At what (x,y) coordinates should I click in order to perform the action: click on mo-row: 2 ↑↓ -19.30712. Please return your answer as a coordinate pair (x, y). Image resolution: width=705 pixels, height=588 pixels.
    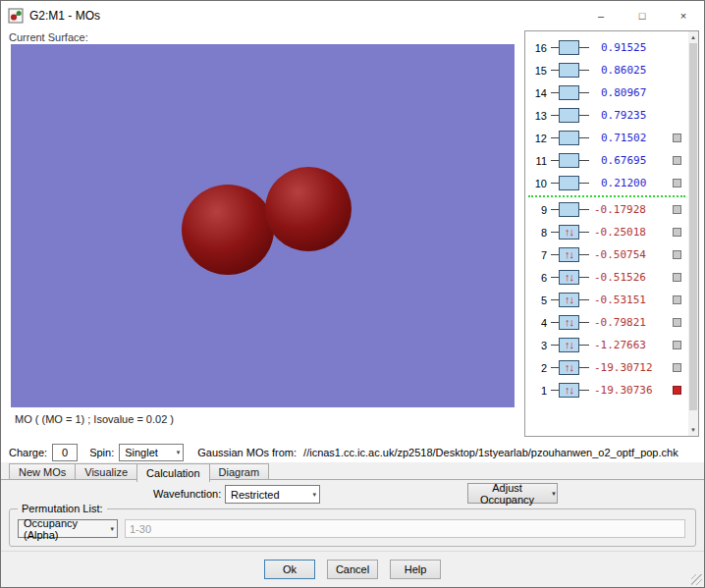
    Looking at the image, I should click on (607, 367).